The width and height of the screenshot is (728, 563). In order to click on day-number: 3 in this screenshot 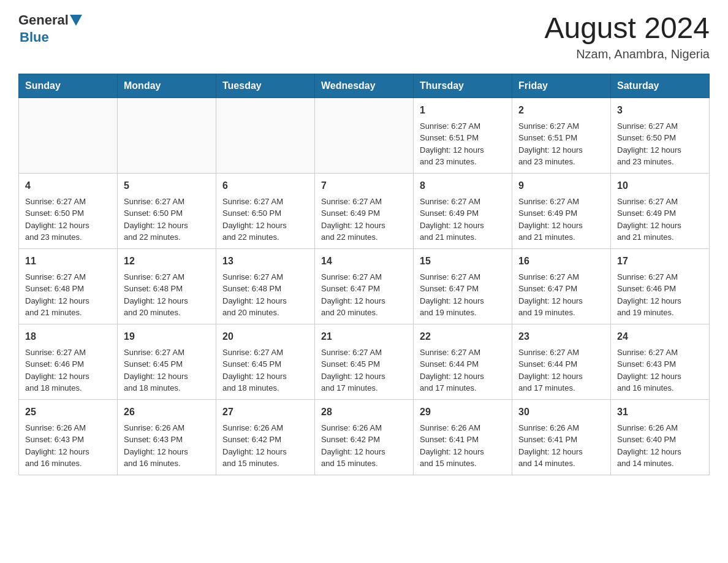, I will do `click(660, 110)`.